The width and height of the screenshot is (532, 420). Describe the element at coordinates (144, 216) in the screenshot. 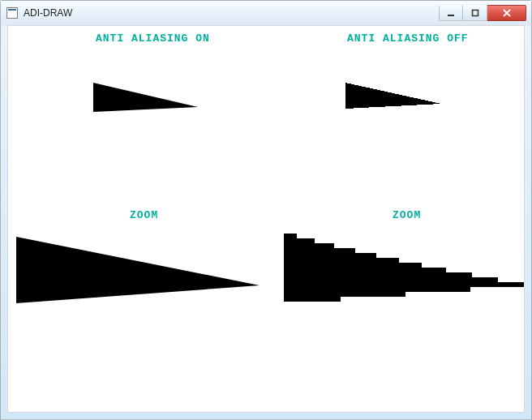

I see `label-zoom-left: ZOOM` at that location.